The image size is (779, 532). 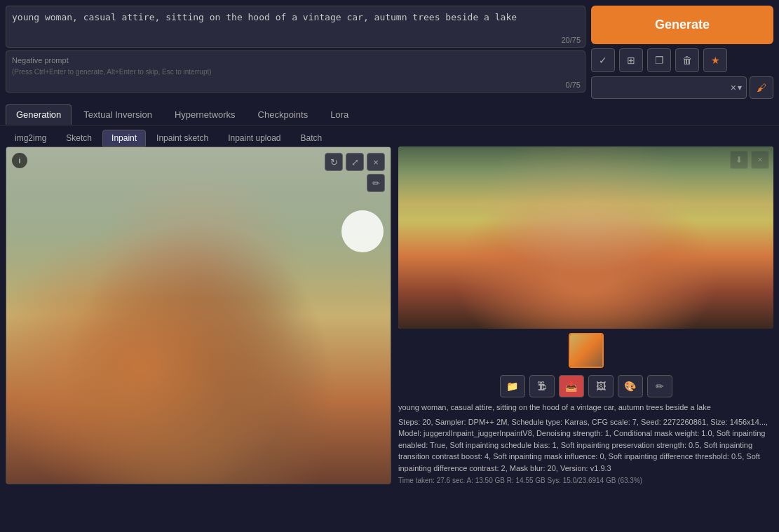 What do you see at coordinates (390, 136) in the screenshot?
I see `subtabs-row: img2img Sketch Inpaint Inpaint sketch In…` at bounding box center [390, 136].